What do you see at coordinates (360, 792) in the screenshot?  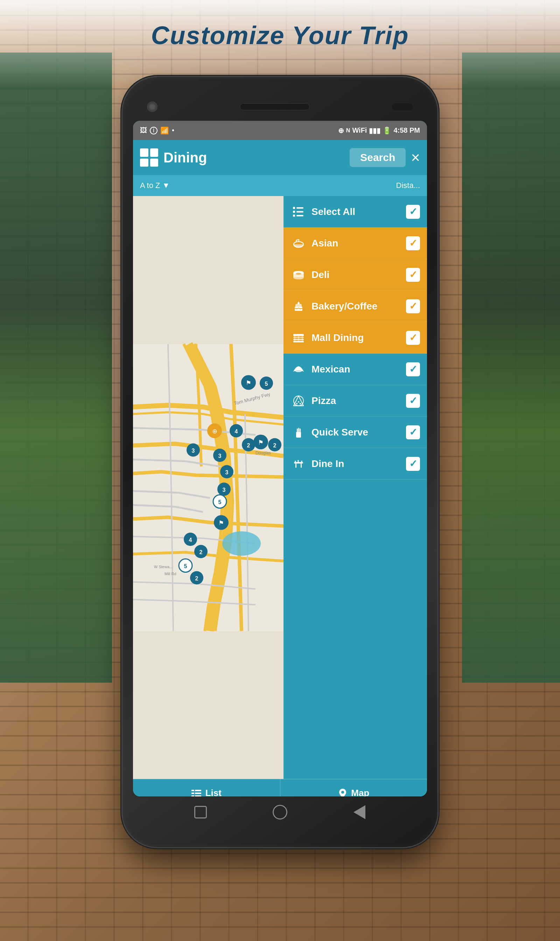 I see `map-tab-label: Map` at bounding box center [360, 792].